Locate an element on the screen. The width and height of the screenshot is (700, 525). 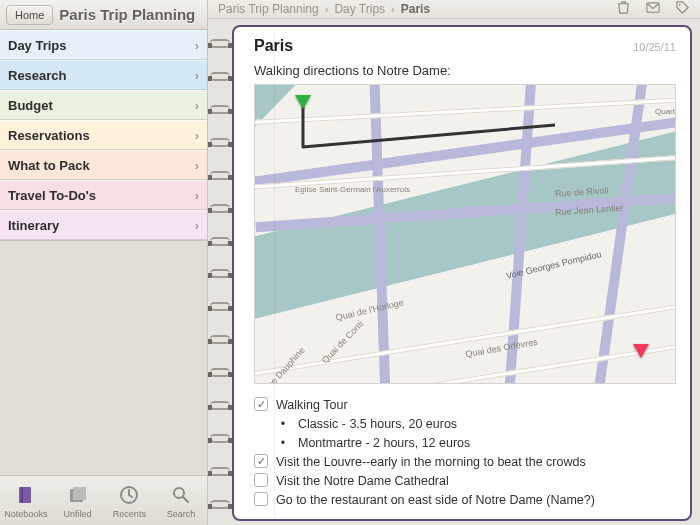
tab-unfiled: Unfiled is located at coordinates (78, 501).